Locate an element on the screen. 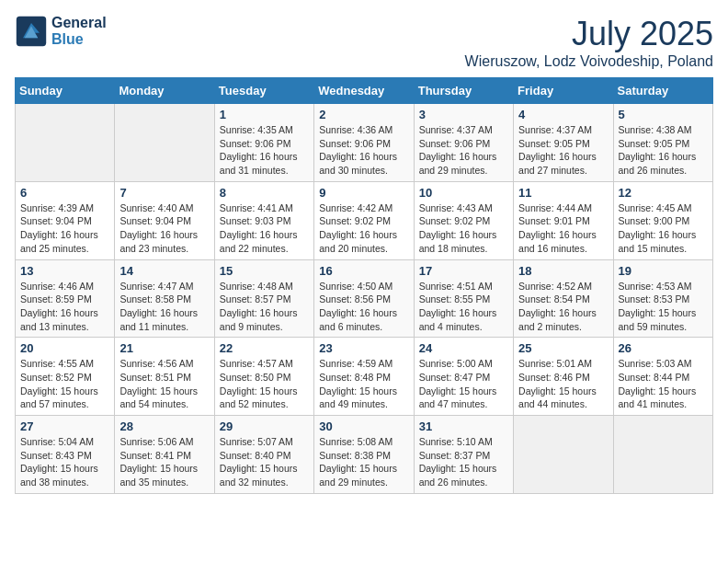  day-info: Sunrise: 4:53 AM Sunset: 8:53 PM Dayligh… is located at coordinates (664, 307).